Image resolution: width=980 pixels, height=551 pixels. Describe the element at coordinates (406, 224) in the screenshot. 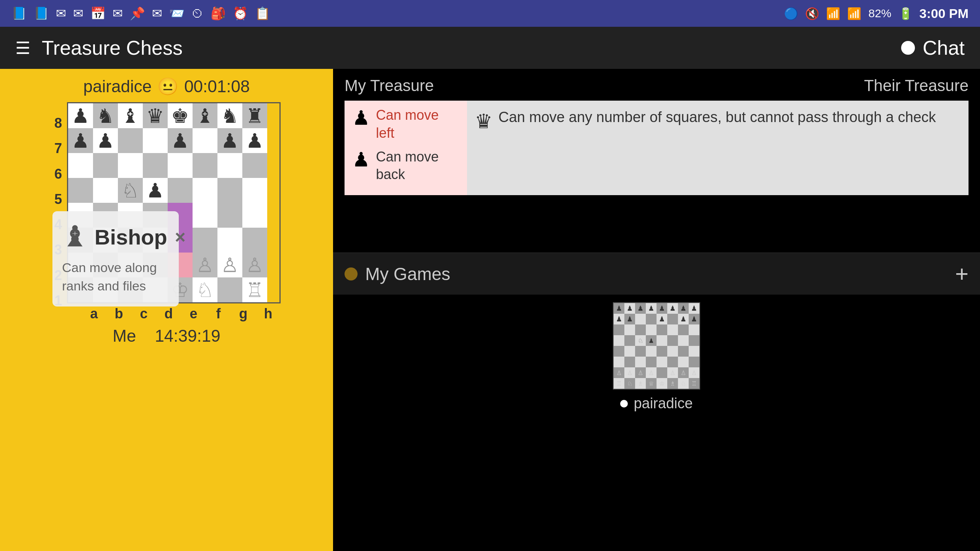

I see `black-box` at that location.